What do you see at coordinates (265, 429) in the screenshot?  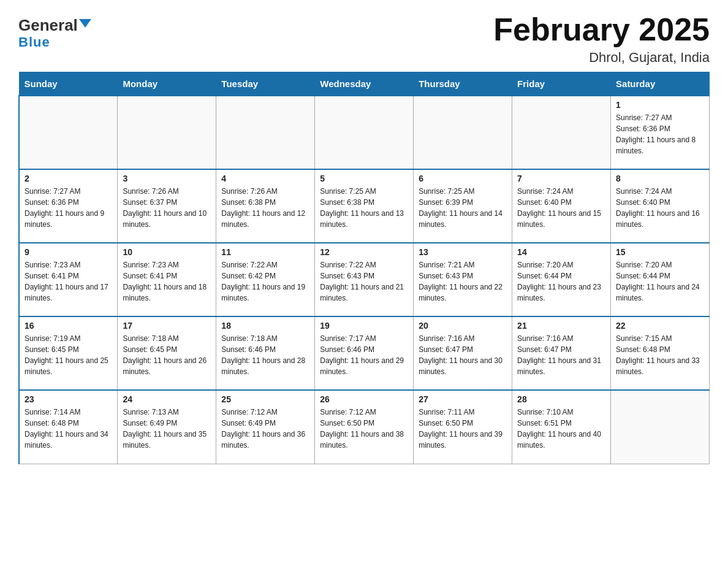 I see `day-info: Sunrise: 7:12 AMSunset: 6:49 PMDaylight:…` at bounding box center [265, 429].